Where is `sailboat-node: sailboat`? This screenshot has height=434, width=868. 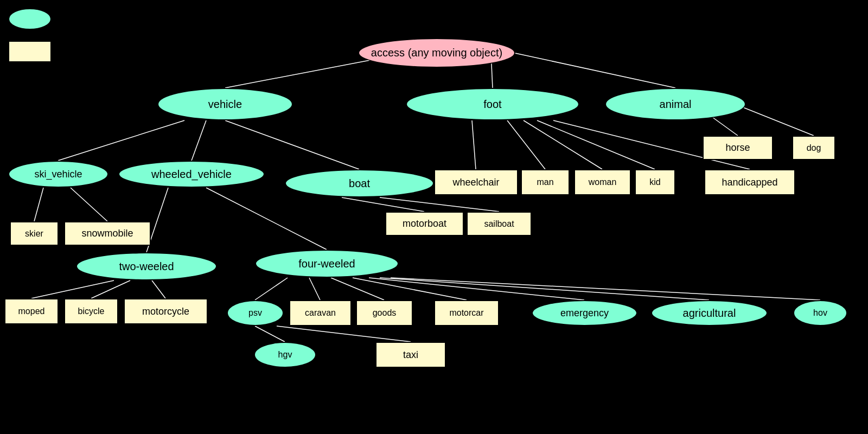 sailboat-node: sailboat is located at coordinates (499, 224).